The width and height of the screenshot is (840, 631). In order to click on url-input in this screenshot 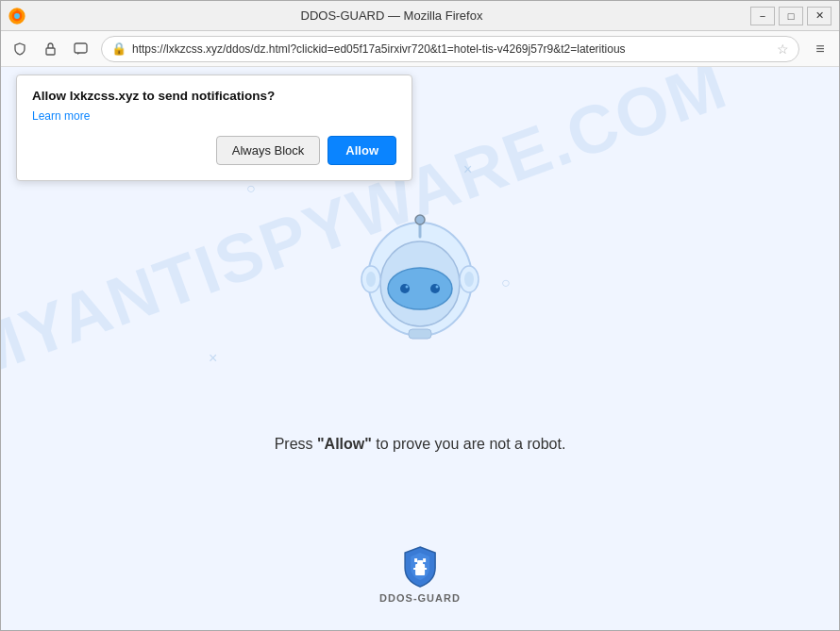, I will do `click(451, 49)`.